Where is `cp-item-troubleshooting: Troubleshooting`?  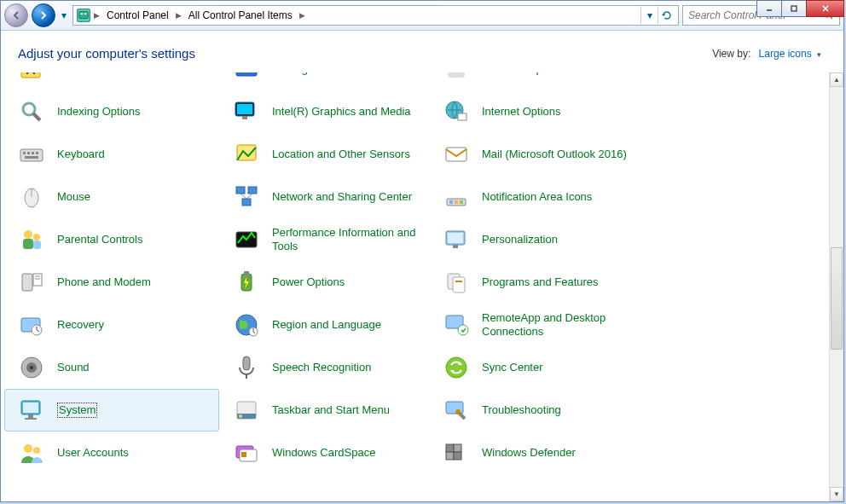
cp-item-troubleshooting: Troubleshooting is located at coordinates (540, 410).